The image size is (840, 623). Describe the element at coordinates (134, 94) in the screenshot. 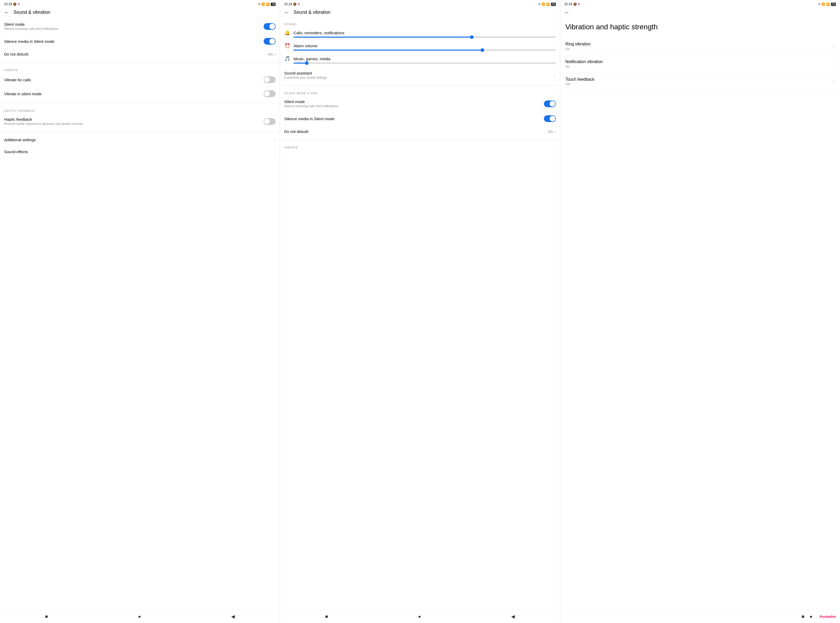

I see `vibrate-silent-title: Vibrate in silent mode` at that location.